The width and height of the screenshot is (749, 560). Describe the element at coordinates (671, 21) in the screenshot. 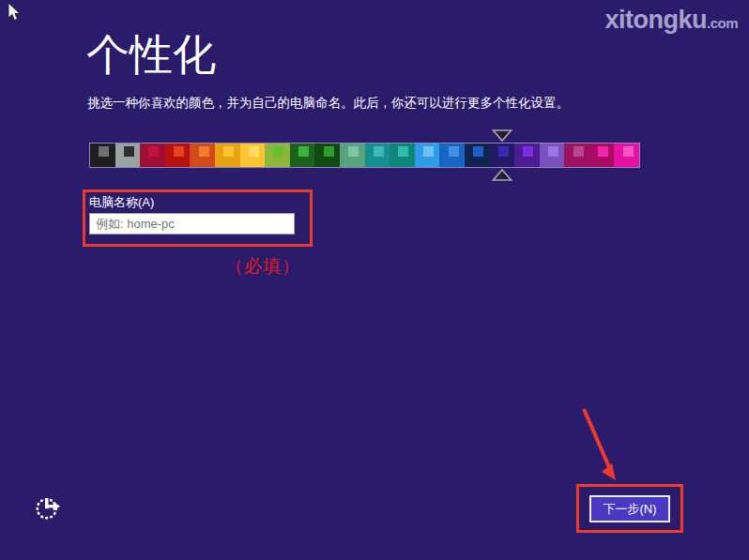

I see `site-logo: xitongku.com` at that location.